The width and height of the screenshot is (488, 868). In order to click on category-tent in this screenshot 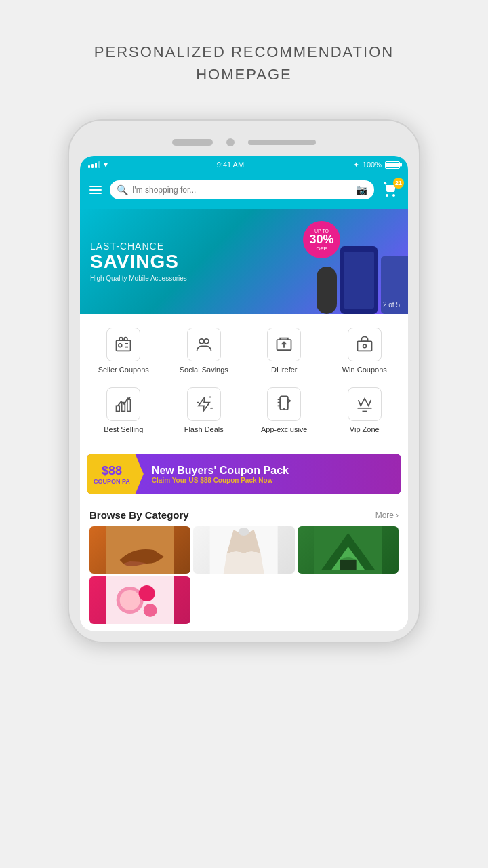, I will do `click(348, 550)`.